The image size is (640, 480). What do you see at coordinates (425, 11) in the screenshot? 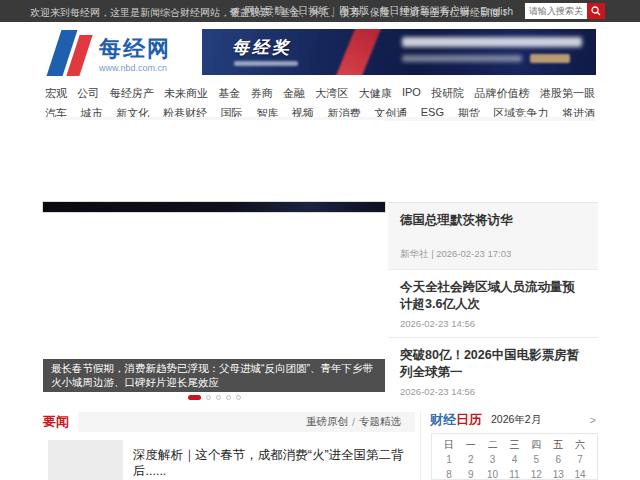
I see `link-app-client: 每日经济新闻客户端` at bounding box center [425, 11].